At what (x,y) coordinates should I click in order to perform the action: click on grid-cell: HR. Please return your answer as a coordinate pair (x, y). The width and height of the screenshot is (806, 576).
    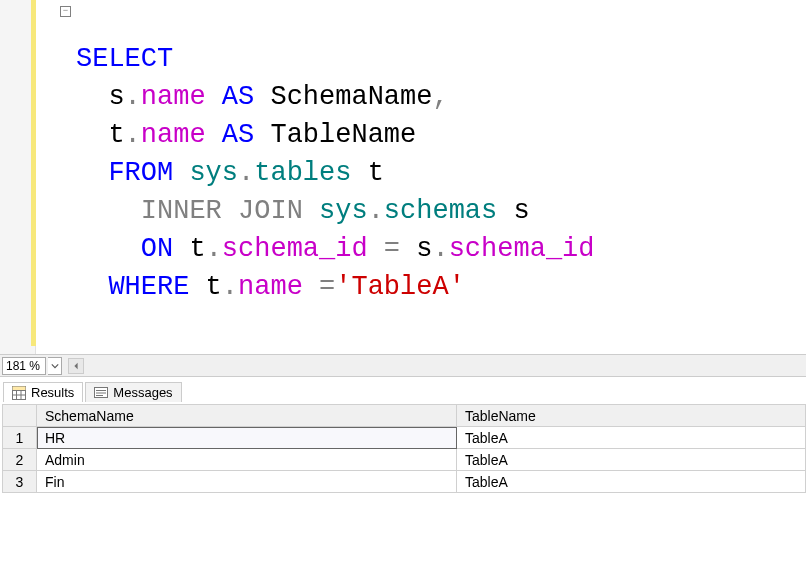
    Looking at the image, I should click on (247, 438).